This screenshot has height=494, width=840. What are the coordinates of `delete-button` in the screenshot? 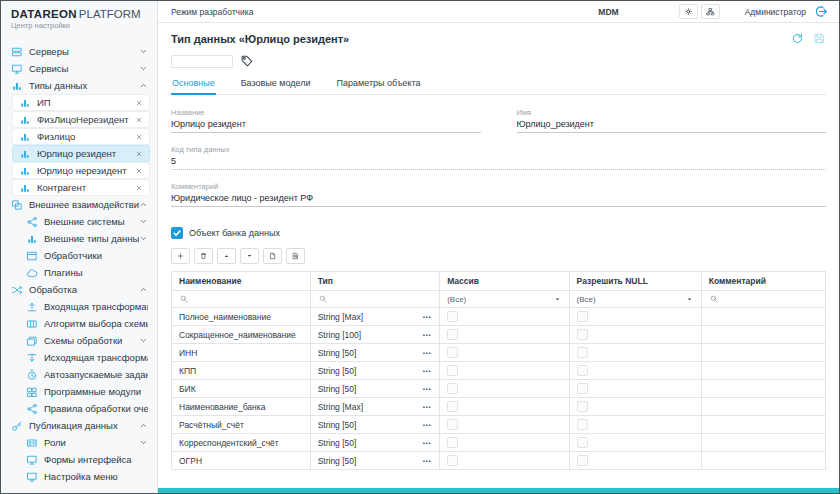 It's located at (204, 256).